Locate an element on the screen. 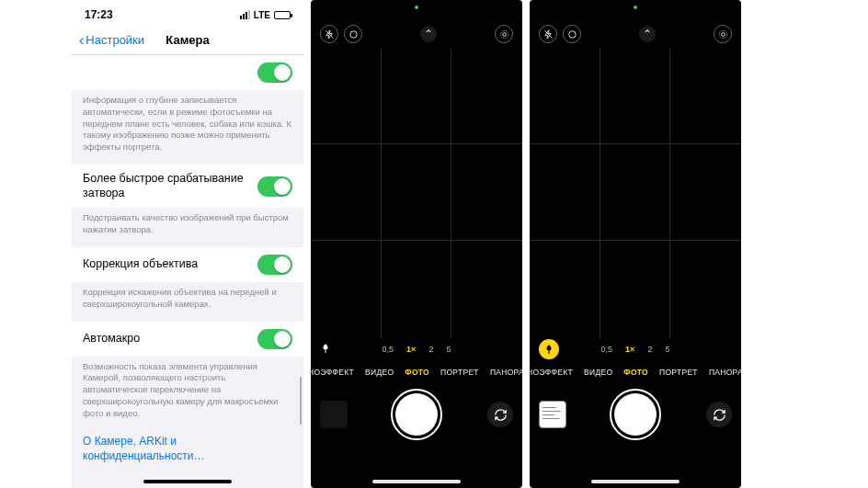 The width and height of the screenshot is (868, 488). label-automacro: Автомакро is located at coordinates (111, 339).